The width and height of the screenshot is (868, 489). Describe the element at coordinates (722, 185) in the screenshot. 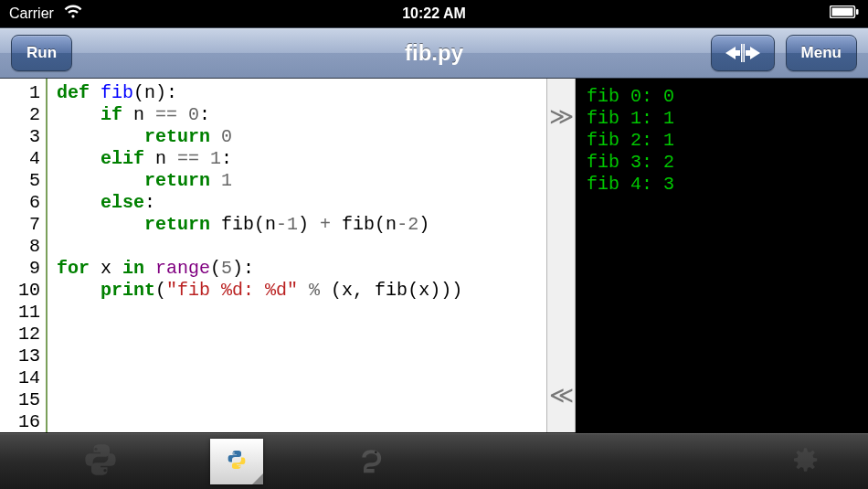

I see `console-line: fib 4: 3` at that location.